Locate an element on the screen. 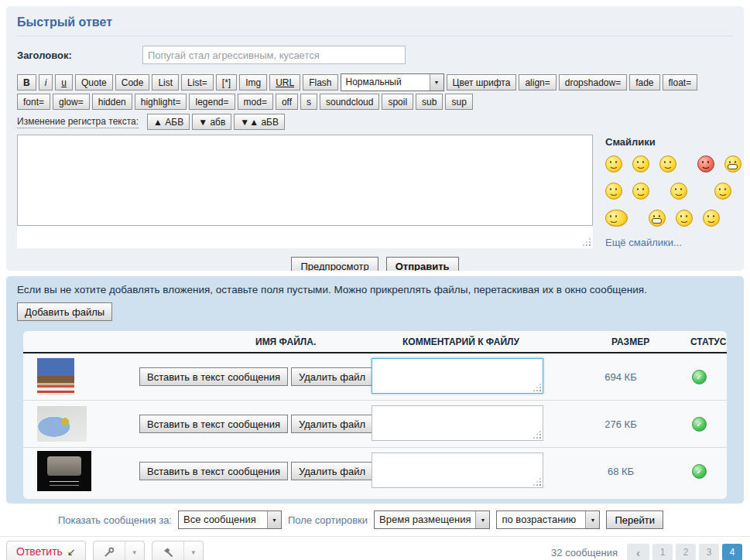  chevron-left-icon: ‹ is located at coordinates (638, 552).